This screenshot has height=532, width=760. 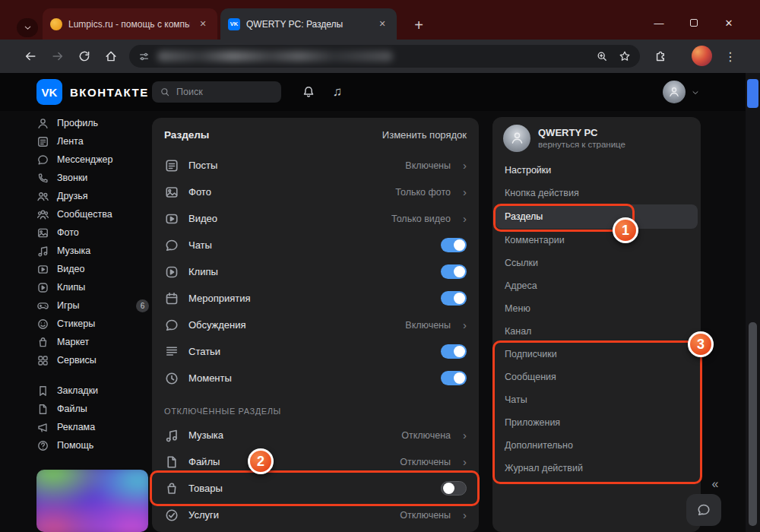 What do you see at coordinates (730, 56) in the screenshot?
I see `browser-menu-icon: ⋮` at bounding box center [730, 56].